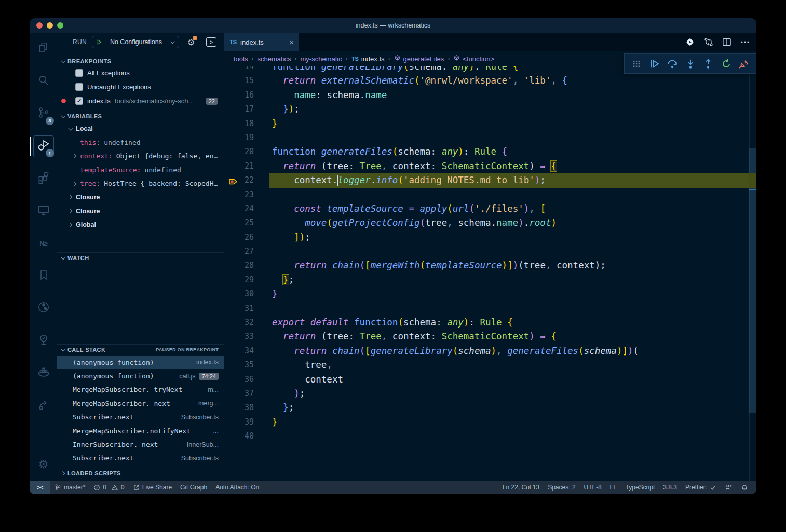 Image resolution: width=786 pixels, height=532 pixels. Describe the element at coordinates (241, 59) in the screenshot. I see `breadcrumb-item: tools` at that location.